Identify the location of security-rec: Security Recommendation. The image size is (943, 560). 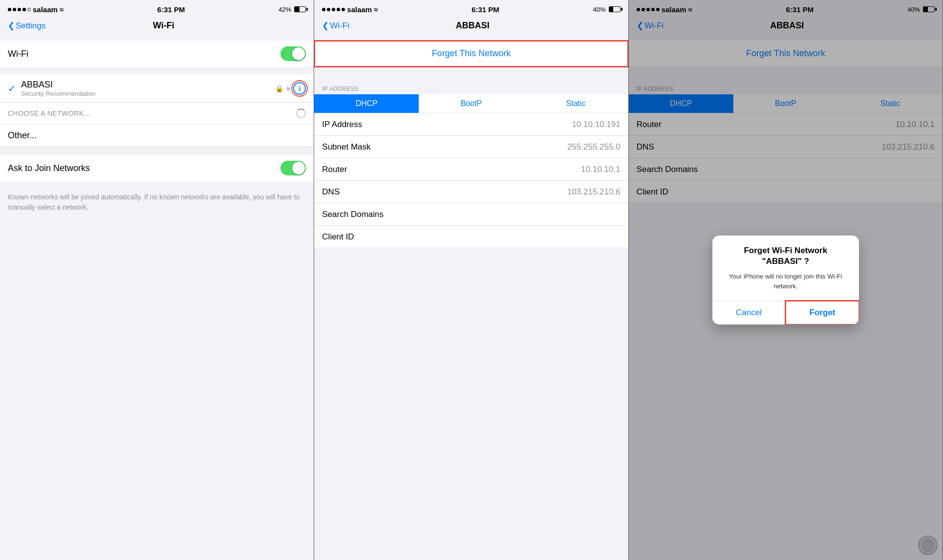
(148, 94).